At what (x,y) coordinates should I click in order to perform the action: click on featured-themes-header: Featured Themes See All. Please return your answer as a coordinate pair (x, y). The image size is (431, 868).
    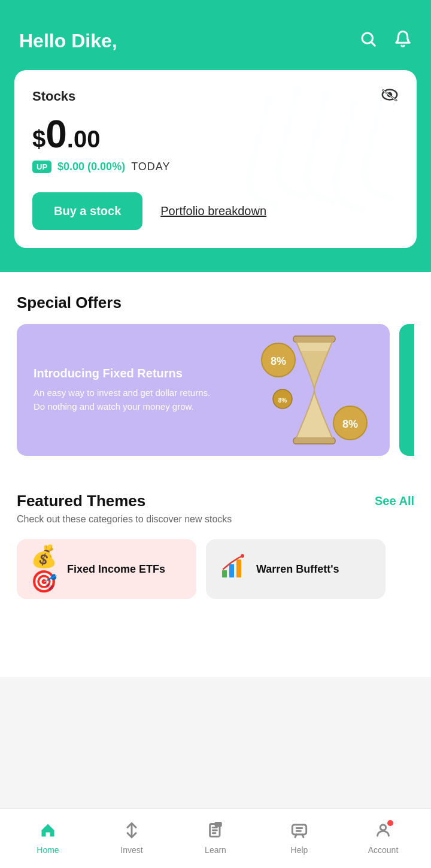
    Looking at the image, I should click on (216, 501).